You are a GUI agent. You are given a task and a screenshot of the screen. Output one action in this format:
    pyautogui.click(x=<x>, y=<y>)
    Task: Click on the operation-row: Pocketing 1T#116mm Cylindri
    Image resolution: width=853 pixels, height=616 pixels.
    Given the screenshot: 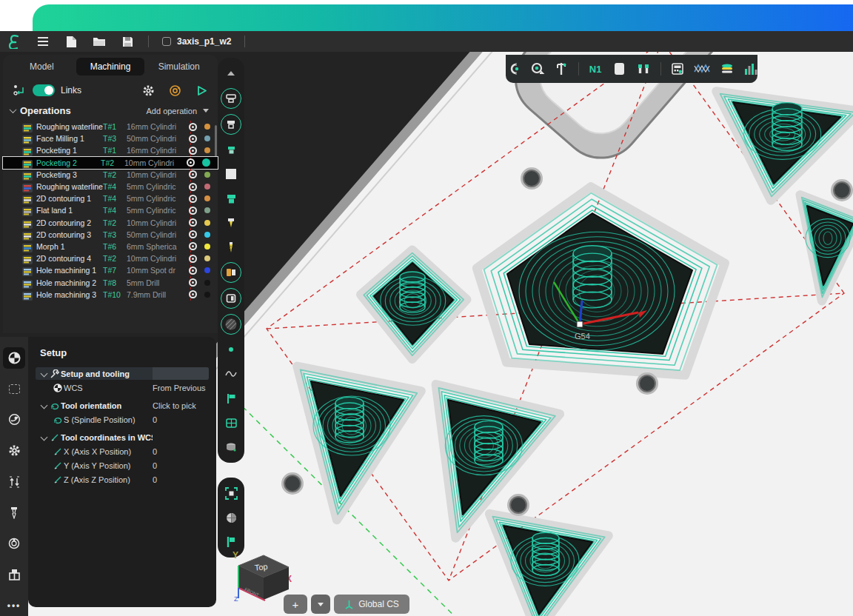 What is the action you would take?
    pyautogui.click(x=110, y=150)
    